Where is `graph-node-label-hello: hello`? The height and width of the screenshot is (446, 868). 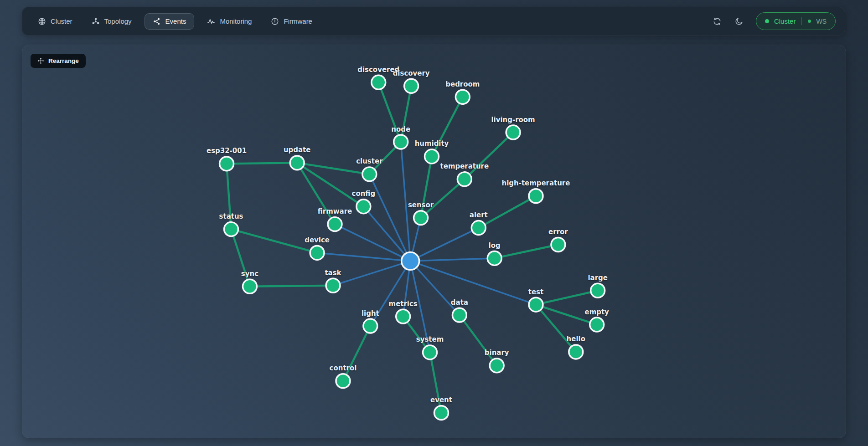
graph-node-label-hello: hello is located at coordinates (576, 339).